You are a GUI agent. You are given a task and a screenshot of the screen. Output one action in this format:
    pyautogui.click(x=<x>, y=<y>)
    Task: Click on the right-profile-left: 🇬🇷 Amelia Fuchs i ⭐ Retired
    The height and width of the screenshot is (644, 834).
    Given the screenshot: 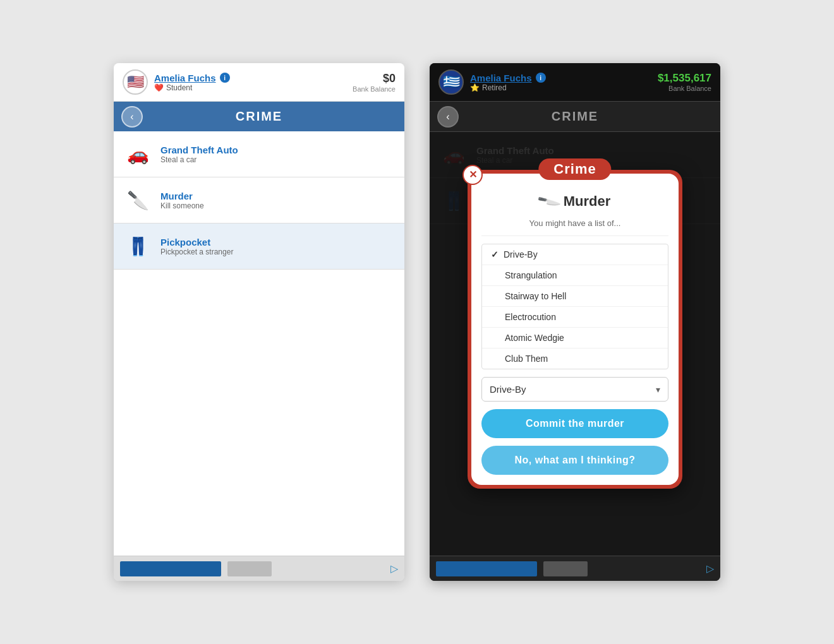 What is the action you would take?
    pyautogui.click(x=492, y=82)
    